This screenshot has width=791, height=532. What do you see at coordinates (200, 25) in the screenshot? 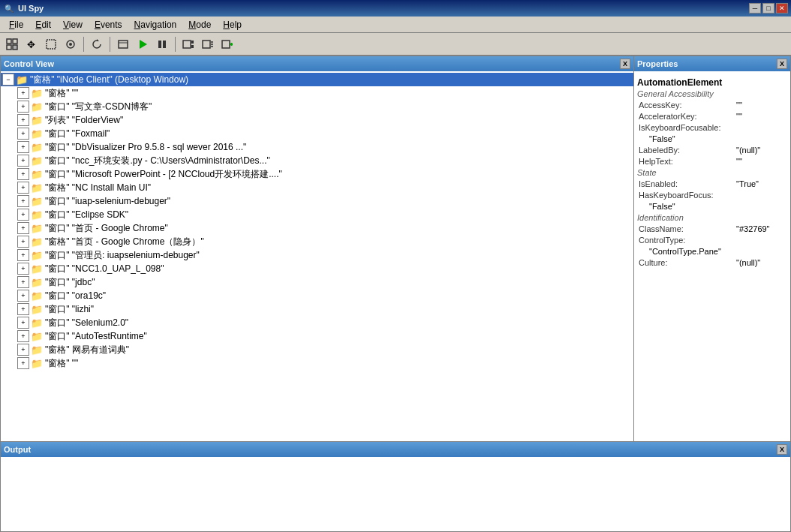
I see `menu-mode: Mode` at bounding box center [200, 25].